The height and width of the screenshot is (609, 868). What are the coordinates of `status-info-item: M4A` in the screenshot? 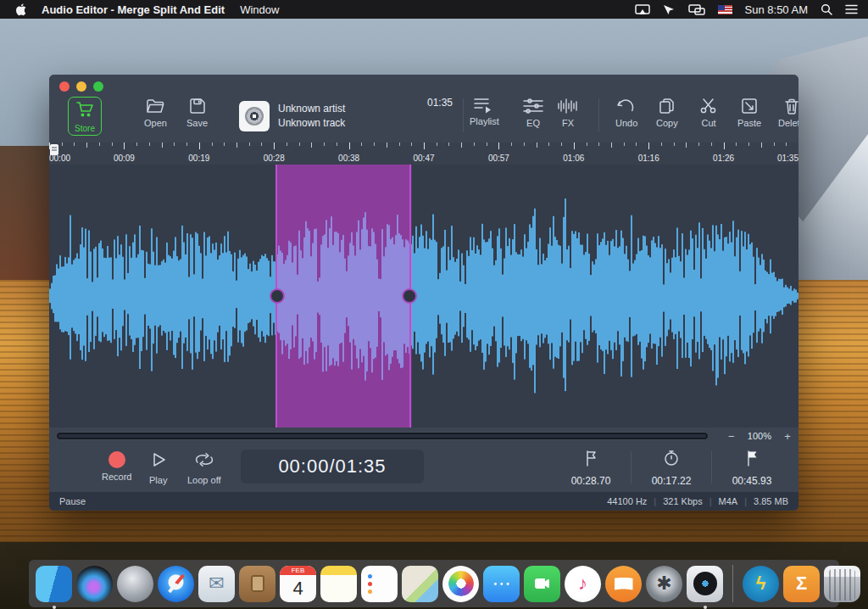 It's located at (729, 501).